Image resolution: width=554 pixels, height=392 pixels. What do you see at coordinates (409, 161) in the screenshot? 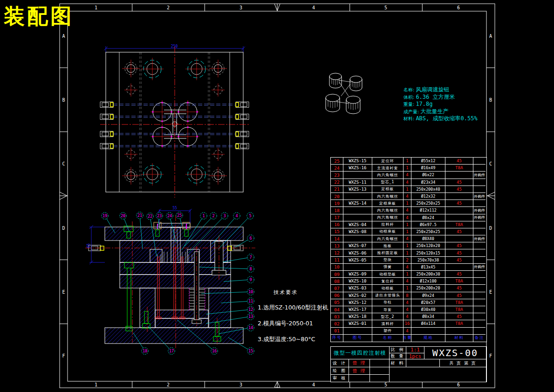
I see `parts-table-row: 25WXZS-15定位环1Ø55x1245` at bounding box center [409, 161].